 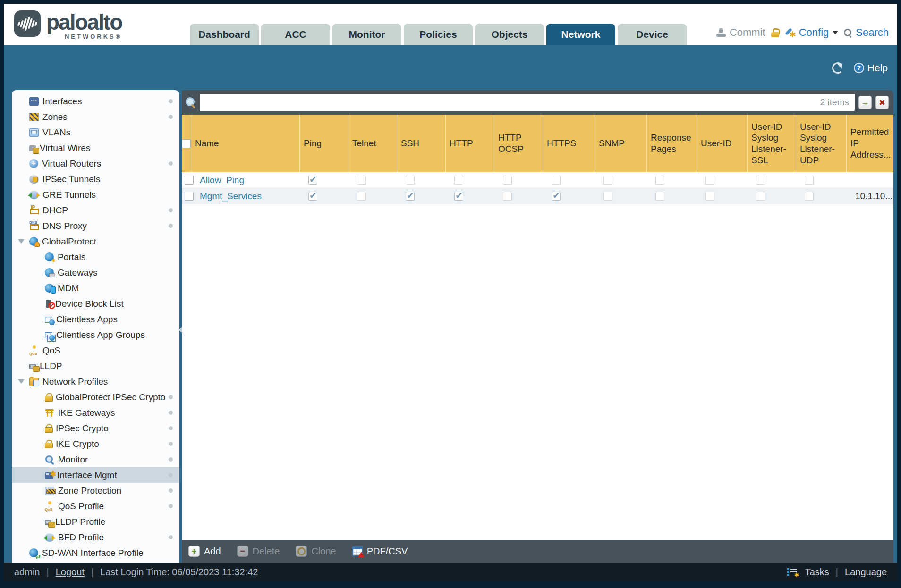 What do you see at coordinates (180, 327) in the screenshot?
I see `sidebar-collapse-handle` at bounding box center [180, 327].